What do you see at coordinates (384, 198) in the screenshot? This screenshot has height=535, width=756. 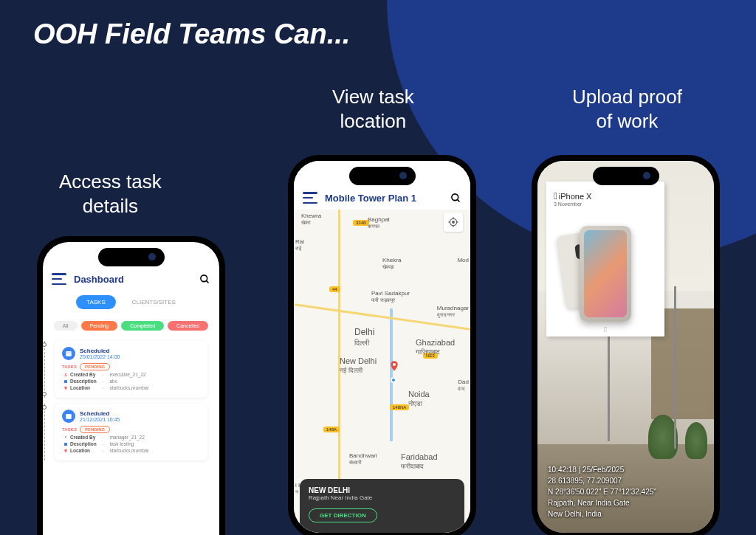 I see `map-title: Mobile Tower Plan 1` at bounding box center [384, 198].